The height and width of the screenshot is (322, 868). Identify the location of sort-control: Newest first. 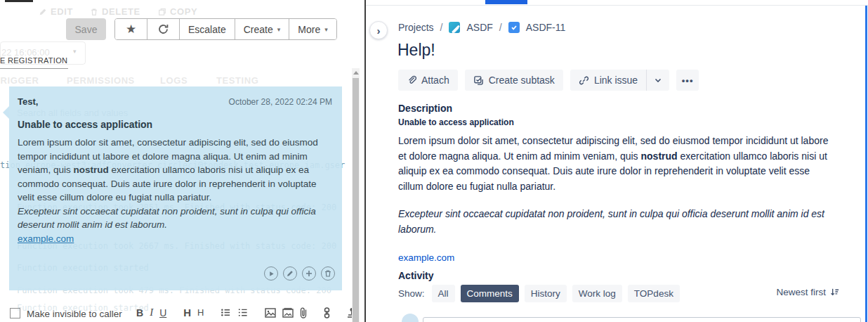
(808, 292).